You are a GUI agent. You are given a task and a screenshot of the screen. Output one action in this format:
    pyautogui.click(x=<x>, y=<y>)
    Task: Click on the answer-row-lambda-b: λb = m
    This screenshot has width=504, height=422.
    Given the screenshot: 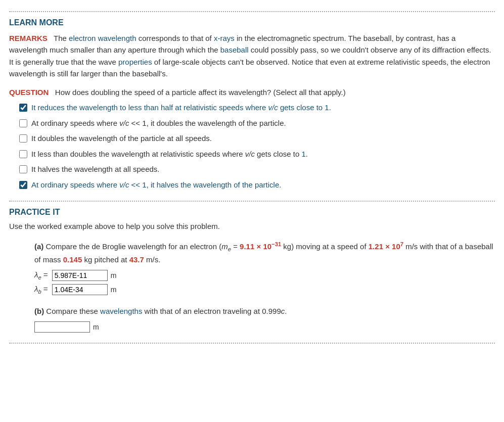 What is the action you would take?
    pyautogui.click(x=265, y=290)
    